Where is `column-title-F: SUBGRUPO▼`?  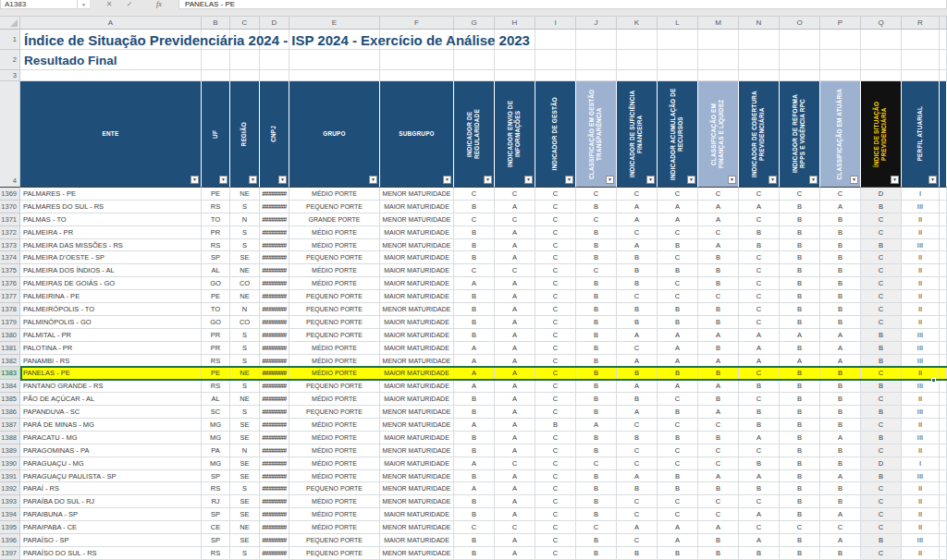
column-title-F: SUBGRUPO▼ is located at coordinates (417, 135).